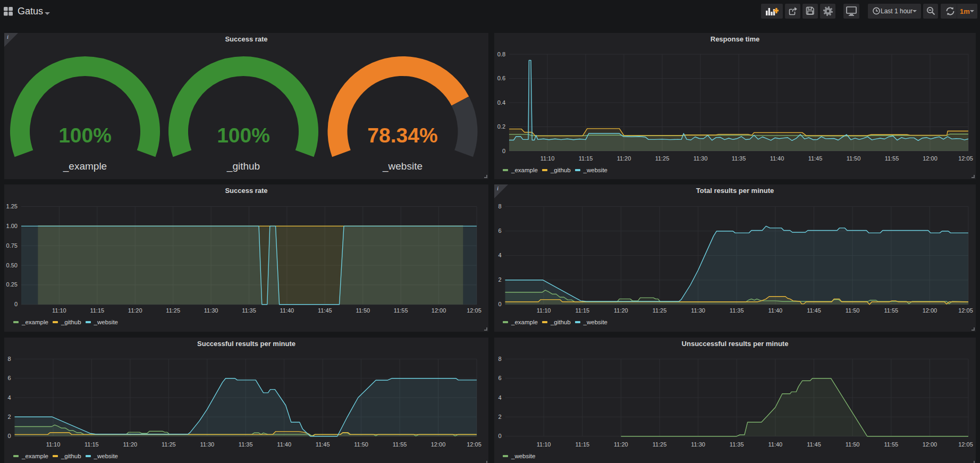 The width and height of the screenshot is (980, 463). What do you see at coordinates (243, 166) in the screenshot?
I see `svg-text: _github` at bounding box center [243, 166].